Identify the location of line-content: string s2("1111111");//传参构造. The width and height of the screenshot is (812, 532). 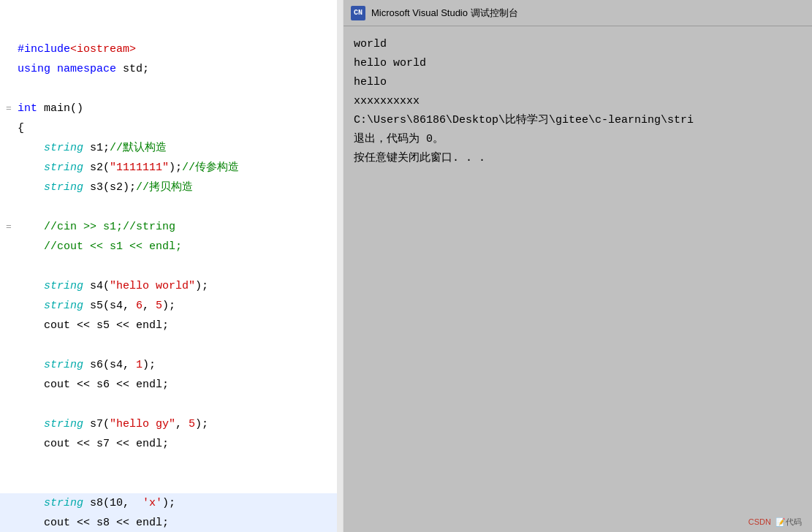
(178, 168).